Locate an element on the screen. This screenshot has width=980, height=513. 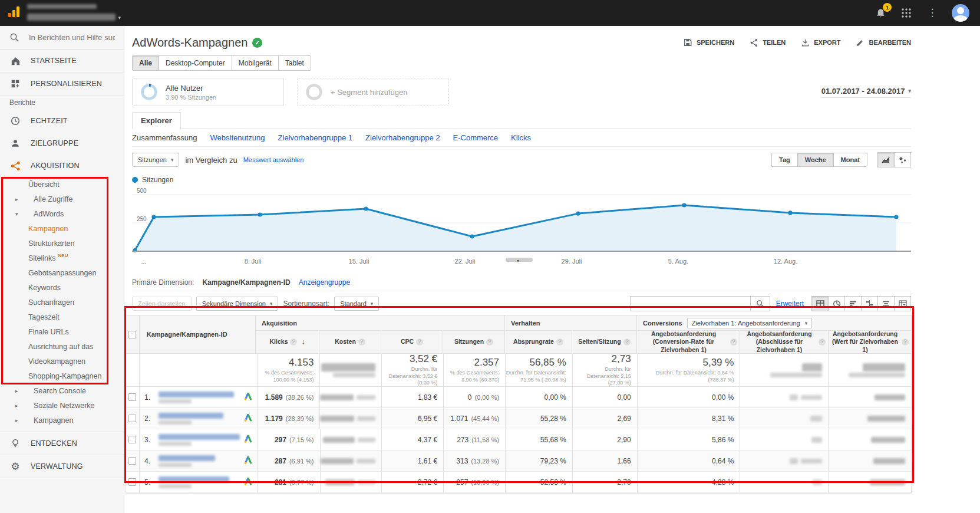
sidebar-search is located at coordinates (62, 38).